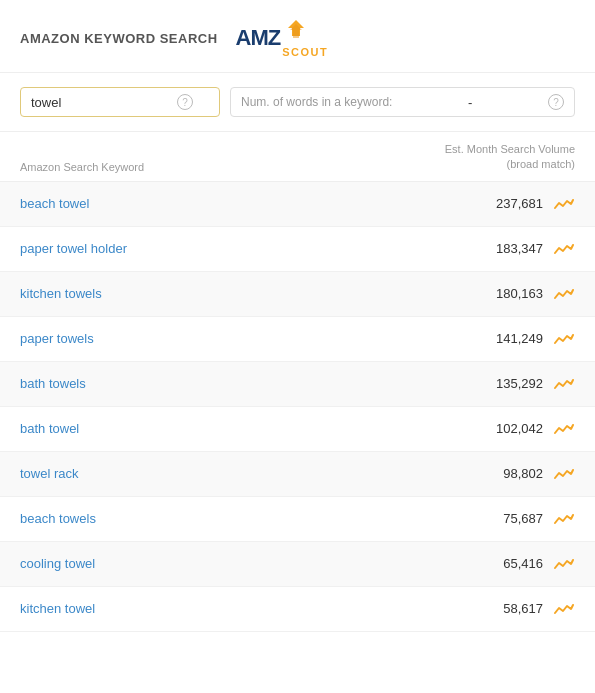 The width and height of the screenshot is (595, 693). Describe the element at coordinates (298, 430) in the screenshot. I see `table-row: bath towel 102,042` at that location.